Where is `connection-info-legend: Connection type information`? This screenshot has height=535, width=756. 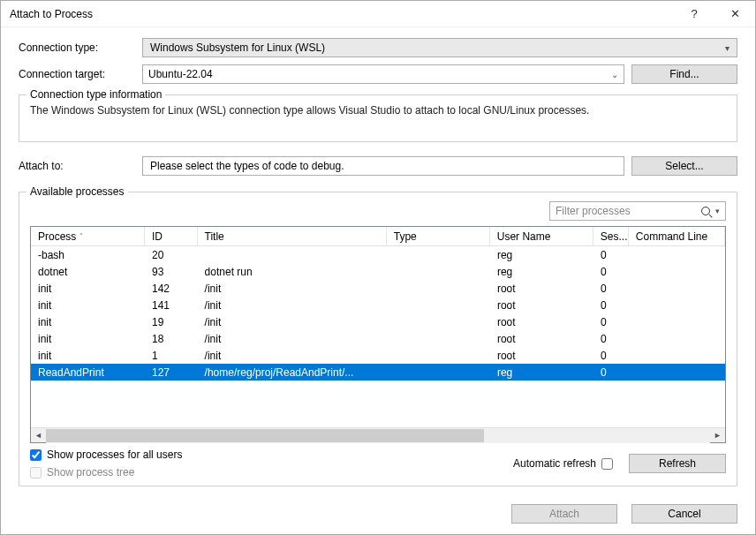
connection-info-legend: Connection type information is located at coordinates (95, 94).